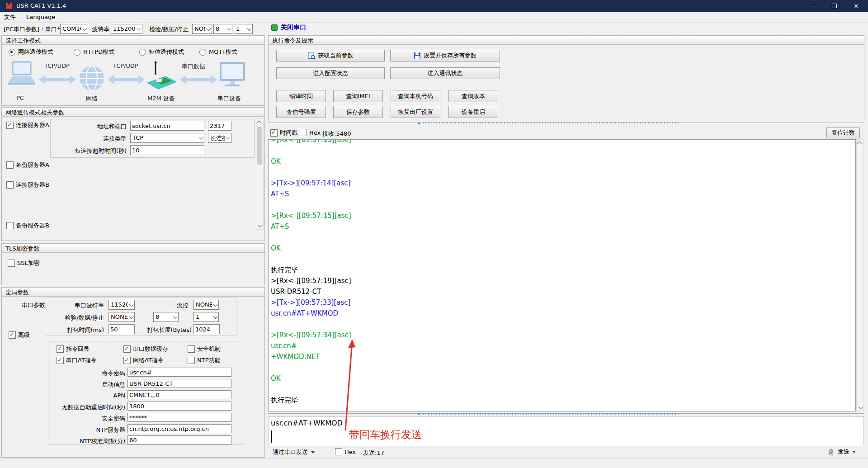 Image resolution: width=868 pixels, height=468 pixels. I want to click on databits-select: 8, so click(223, 29).